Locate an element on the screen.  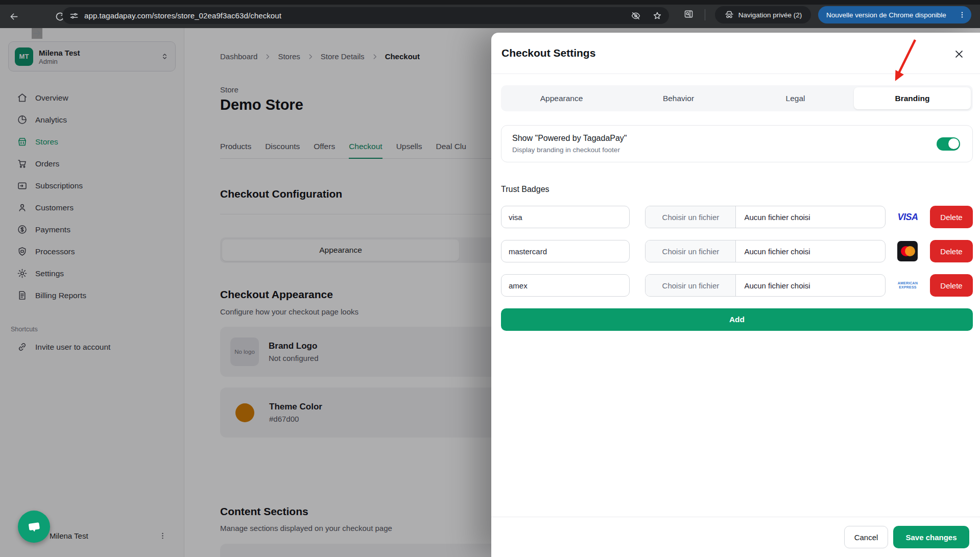
visa-logo: VISA is located at coordinates (908, 217).